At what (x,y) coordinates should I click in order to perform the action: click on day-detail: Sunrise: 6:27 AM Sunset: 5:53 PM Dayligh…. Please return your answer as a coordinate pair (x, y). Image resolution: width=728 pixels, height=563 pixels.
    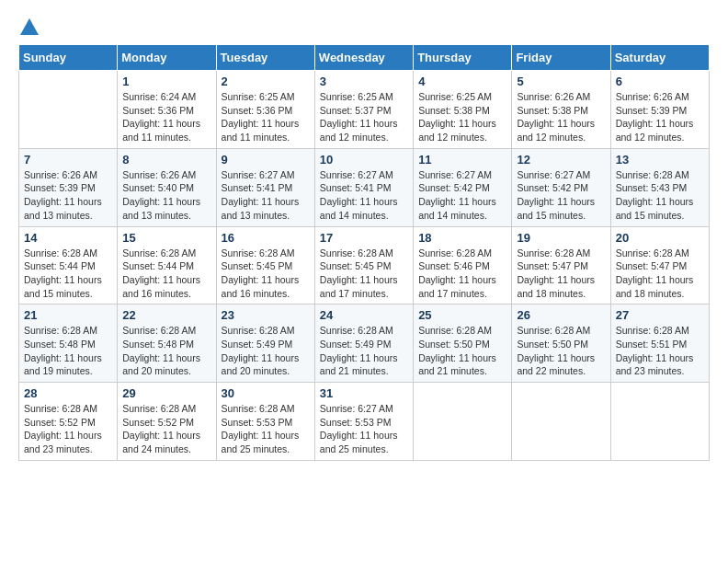
    Looking at the image, I should click on (364, 429).